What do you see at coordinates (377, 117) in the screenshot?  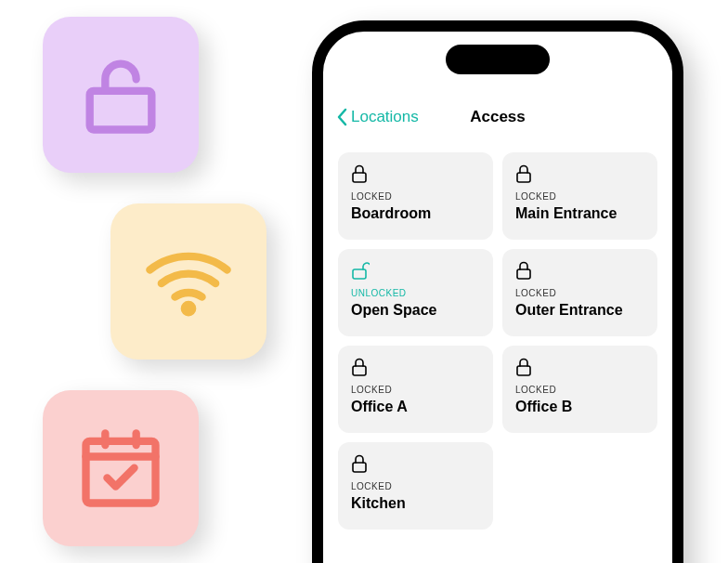 I see `back-button: Locations` at bounding box center [377, 117].